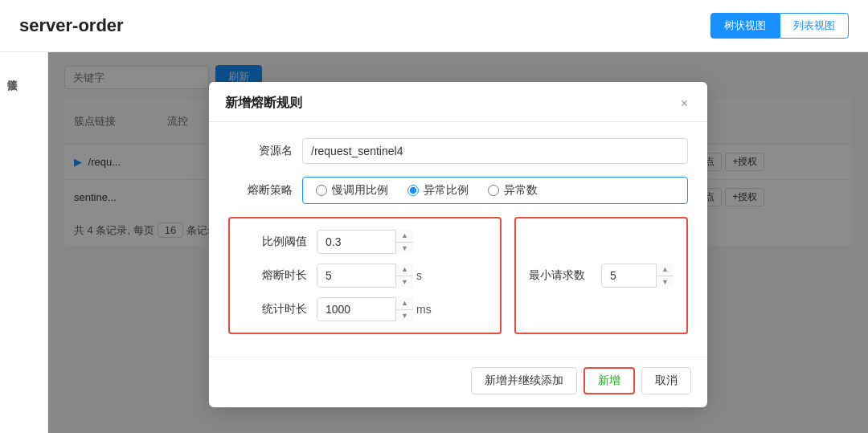 The image size is (868, 433). I want to click on exception-count-radio-input, so click(493, 190).